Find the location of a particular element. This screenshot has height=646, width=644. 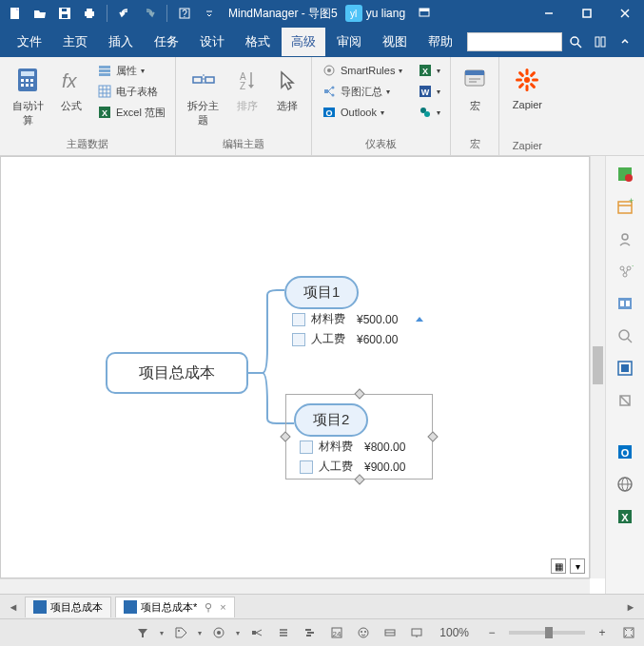

tab-help: 帮助 is located at coordinates (440, 42).